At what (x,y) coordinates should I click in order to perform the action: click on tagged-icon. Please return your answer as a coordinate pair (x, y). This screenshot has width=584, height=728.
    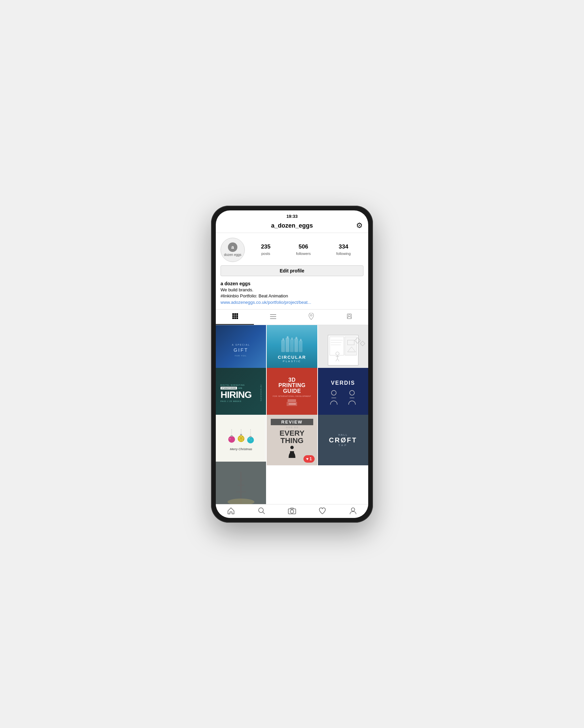
    Looking at the image, I should click on (349, 317).